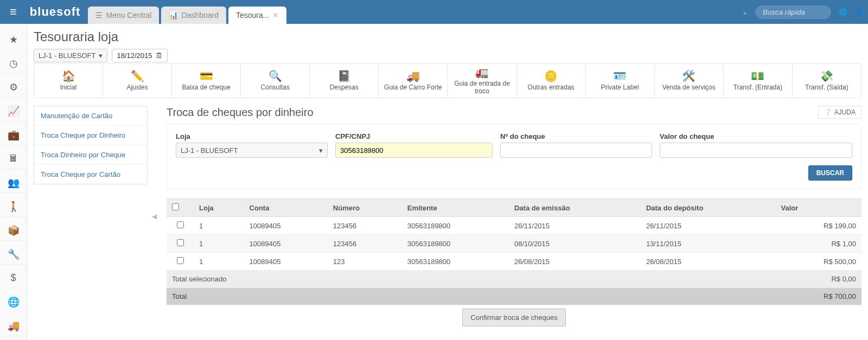 The image size is (868, 340). Describe the element at coordinates (91, 155) in the screenshot. I see `side-menu-troca-dinheiro-cheque: Troca Dinheiro por Cheque` at that location.